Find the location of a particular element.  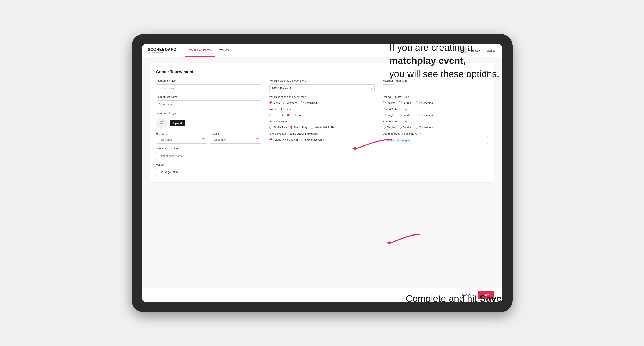

ann-top-text1: If you are creating a is located at coordinates (431, 47).